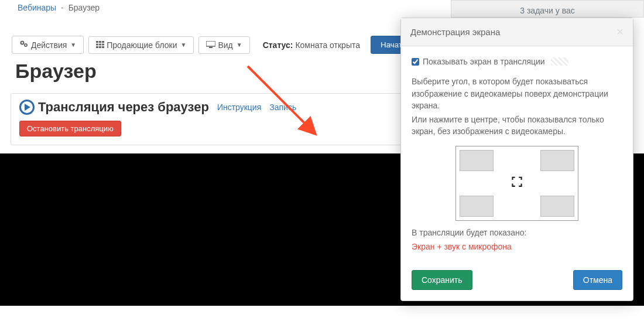 The width and height of the screenshot is (644, 321). I want to click on modal-help-1: Выберите угол, в котором будет показыват…, so click(517, 94).